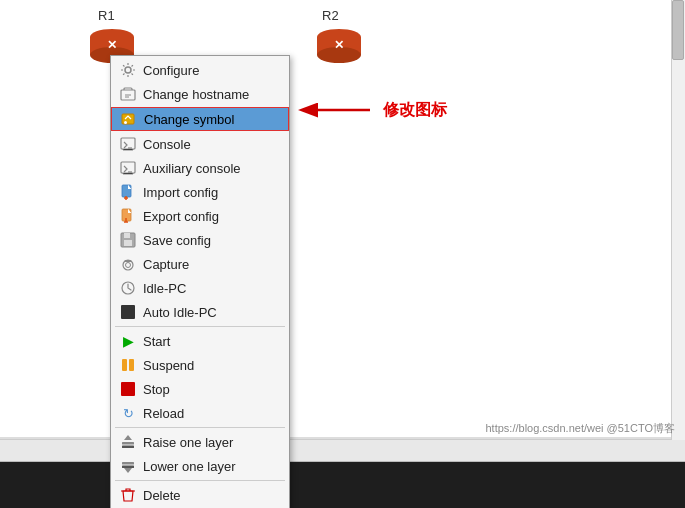  What do you see at coordinates (128, 442) in the screenshot?
I see `raise-layer-icon` at bounding box center [128, 442].